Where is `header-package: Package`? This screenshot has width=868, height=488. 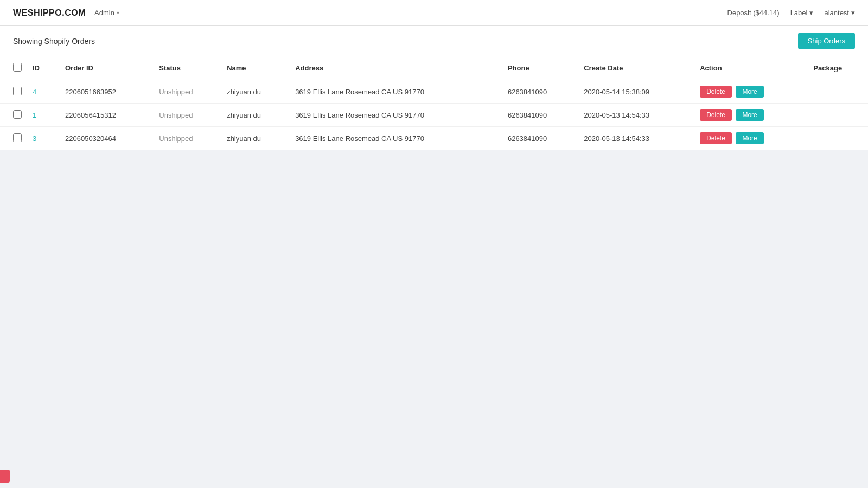
header-package: Package is located at coordinates (838, 68).